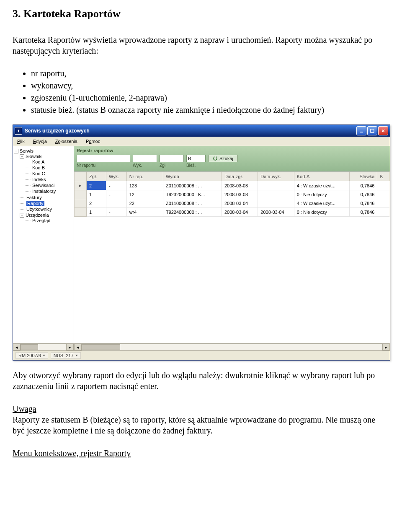  What do you see at coordinates (201, 14) in the screenshot?
I see `section-heading: 3. Kartoteka Raportów` at bounding box center [201, 14].